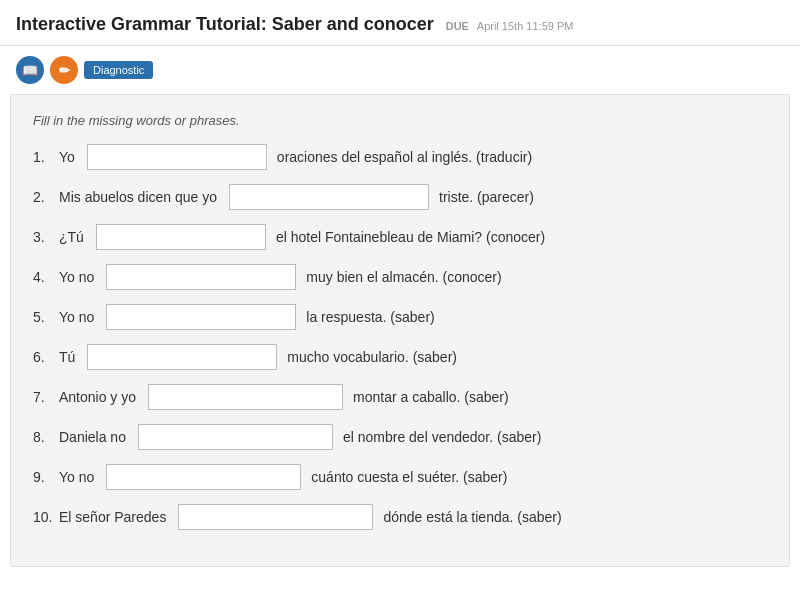 Image resolution: width=800 pixels, height=613 pixels. I want to click on question-suffix: oraciones del español al inglés. (traduc…, so click(404, 157).